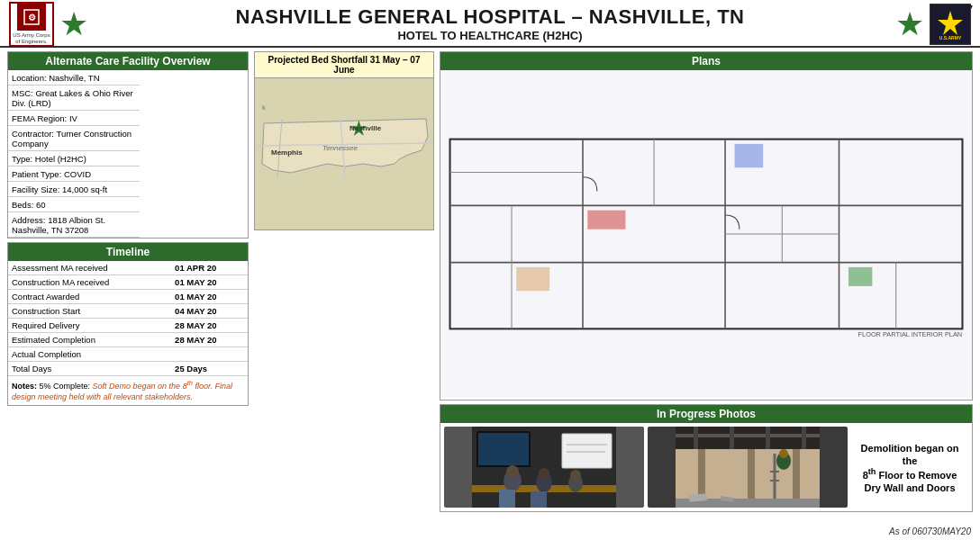  What do you see at coordinates (90, 311) in the screenshot?
I see `event-cell: Construction Start` at bounding box center [90, 311].